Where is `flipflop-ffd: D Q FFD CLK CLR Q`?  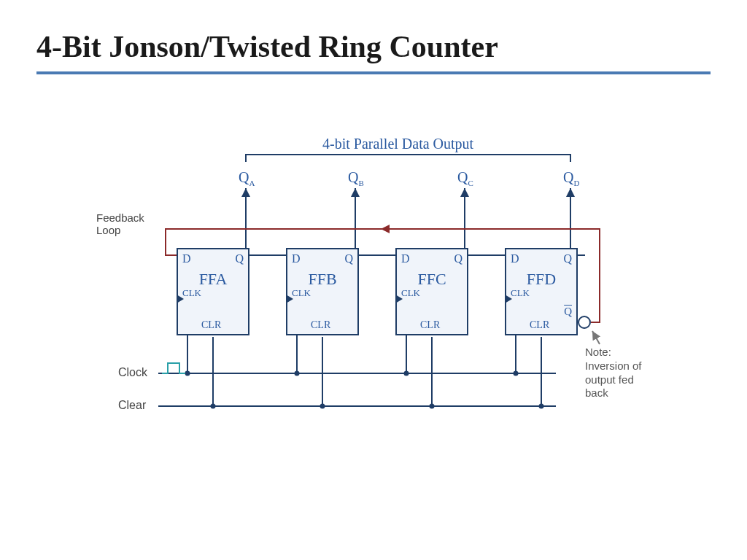
flipflop-ffd: D Q FFD CLK CLR Q is located at coordinates (541, 292).